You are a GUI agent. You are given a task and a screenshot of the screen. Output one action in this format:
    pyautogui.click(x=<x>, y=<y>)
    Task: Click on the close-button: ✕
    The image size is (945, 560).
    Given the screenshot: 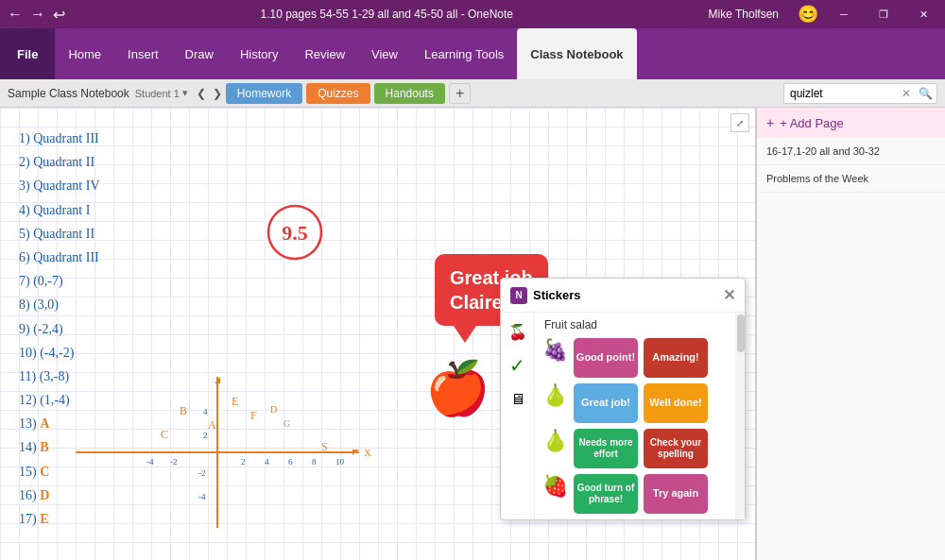 What is the action you would take?
    pyautogui.click(x=923, y=14)
    